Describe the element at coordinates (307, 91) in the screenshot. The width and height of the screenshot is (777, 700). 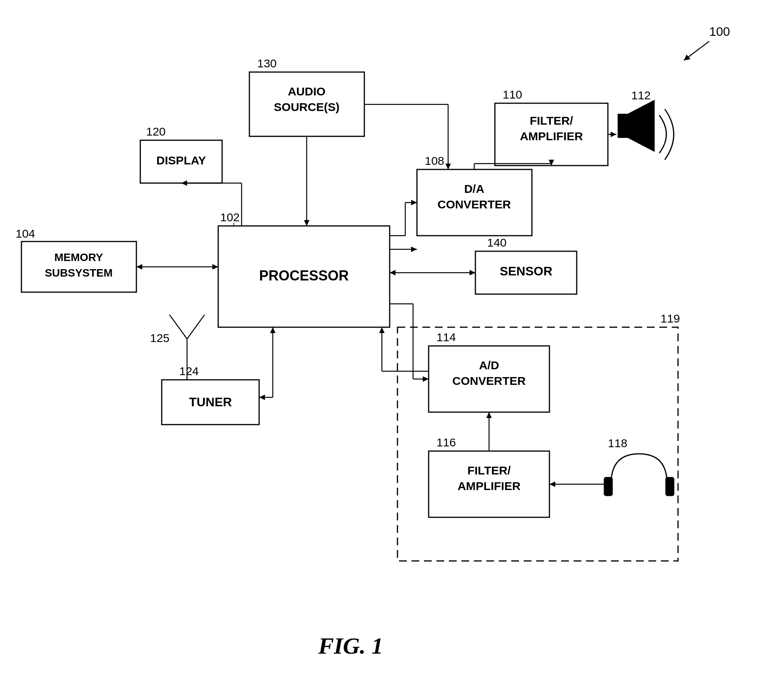
I see `svg-text: AUDIO` at that location.